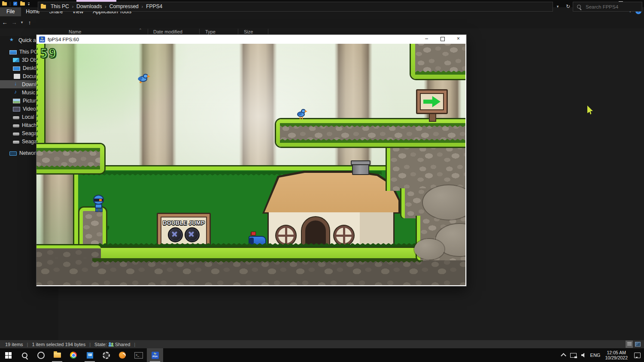 This screenshot has width=644, height=362. Describe the element at coordinates (41, 355) in the screenshot. I see `cortana-button` at that location.